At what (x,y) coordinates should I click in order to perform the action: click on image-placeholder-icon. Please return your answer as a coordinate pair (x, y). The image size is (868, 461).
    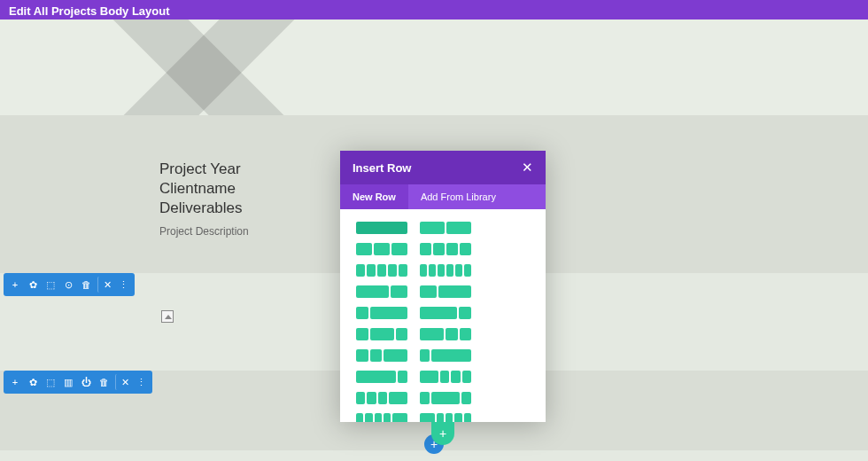
    Looking at the image, I should click on (167, 316).